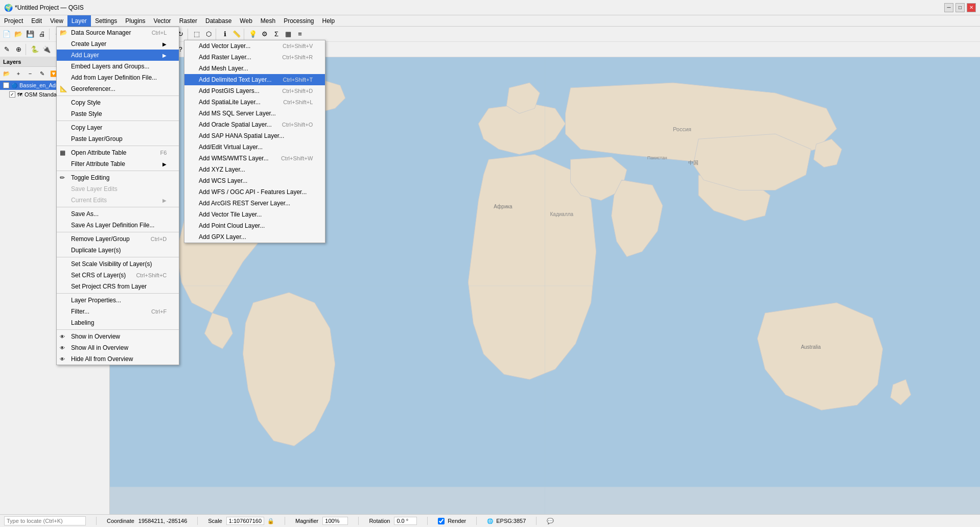 This screenshot has height=527, width=980. What do you see at coordinates (225, 34) in the screenshot?
I see `identify-button: ℹ` at bounding box center [225, 34].